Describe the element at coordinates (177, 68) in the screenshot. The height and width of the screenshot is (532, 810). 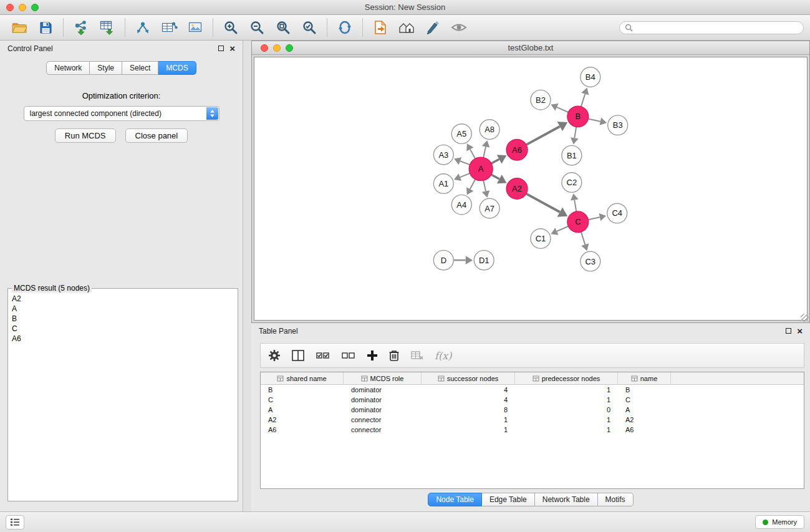
I see `tab-mcds: MCDS` at that location.